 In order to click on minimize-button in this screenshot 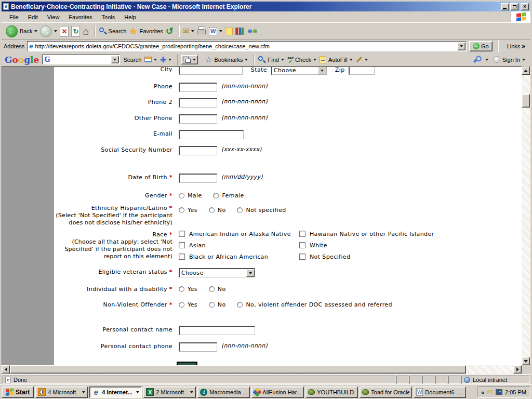, I will do `click(505, 7)`.